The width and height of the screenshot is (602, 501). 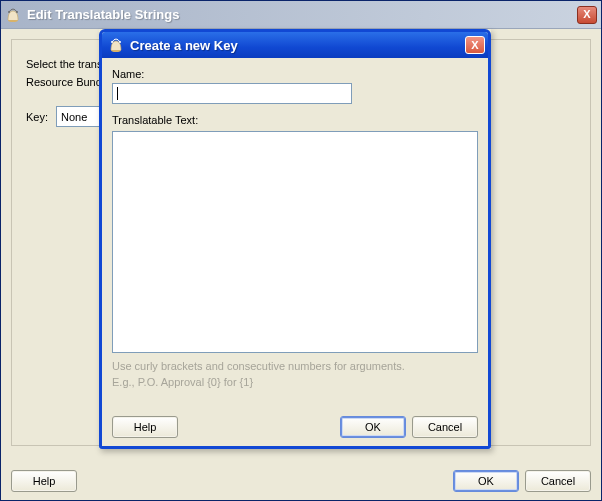 I want to click on hint-line-2: E.g., P.O. Approval {0} for {1}, so click(x=295, y=382).